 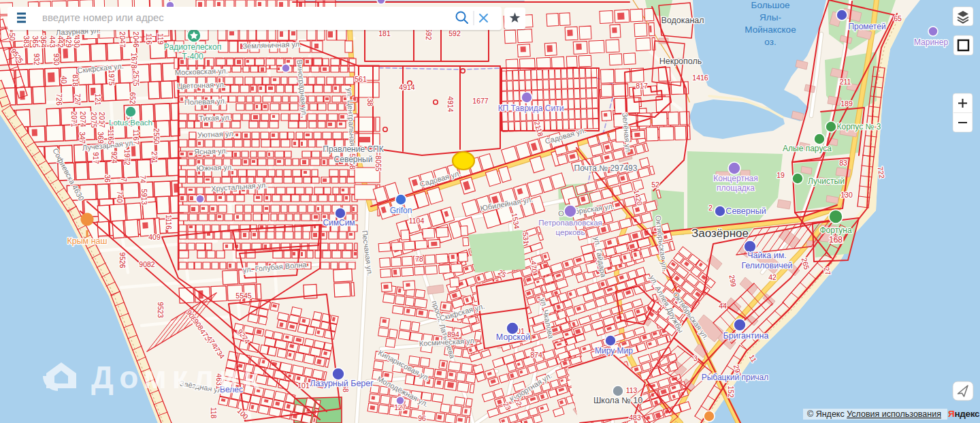 I want to click on svg-text: Ясная ул., so click(x=211, y=151).